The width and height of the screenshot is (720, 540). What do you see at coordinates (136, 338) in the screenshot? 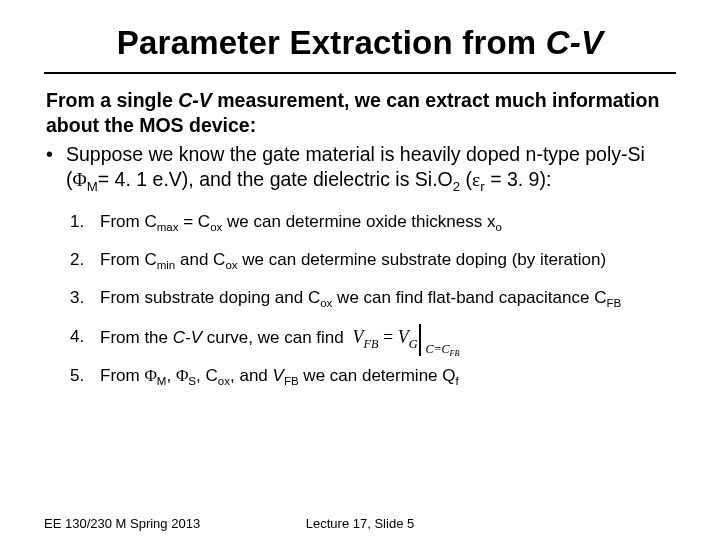
I see `t: From the` at bounding box center [136, 338].